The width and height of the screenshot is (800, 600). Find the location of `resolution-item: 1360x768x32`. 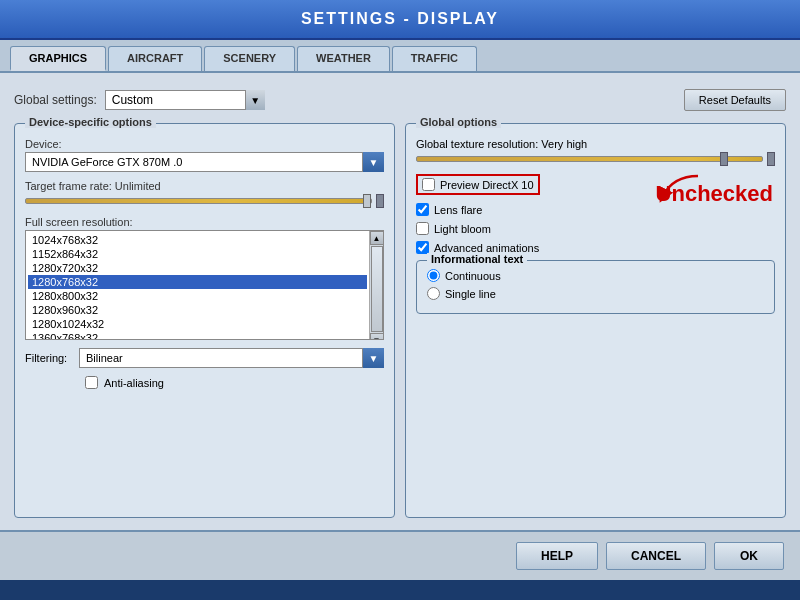

resolution-item: 1360x768x32 is located at coordinates (198, 336).